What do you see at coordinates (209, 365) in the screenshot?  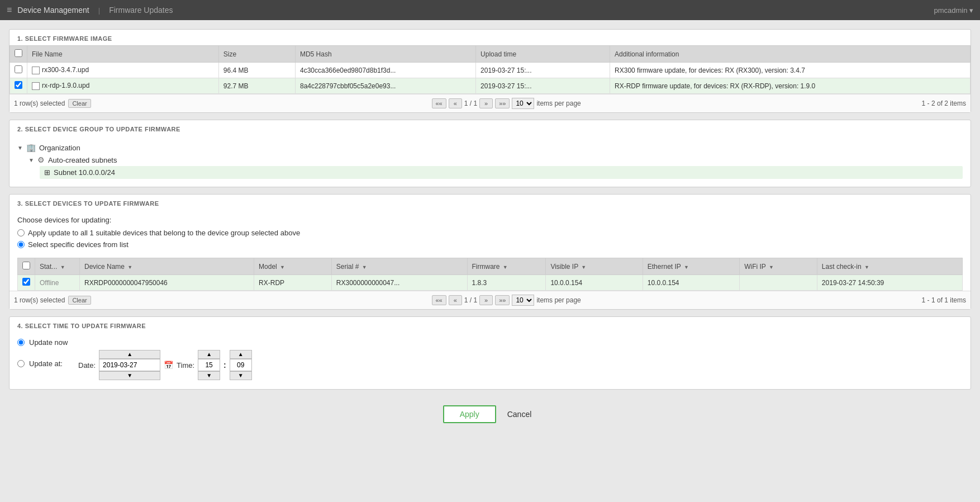 I see `hour-input` at bounding box center [209, 365].